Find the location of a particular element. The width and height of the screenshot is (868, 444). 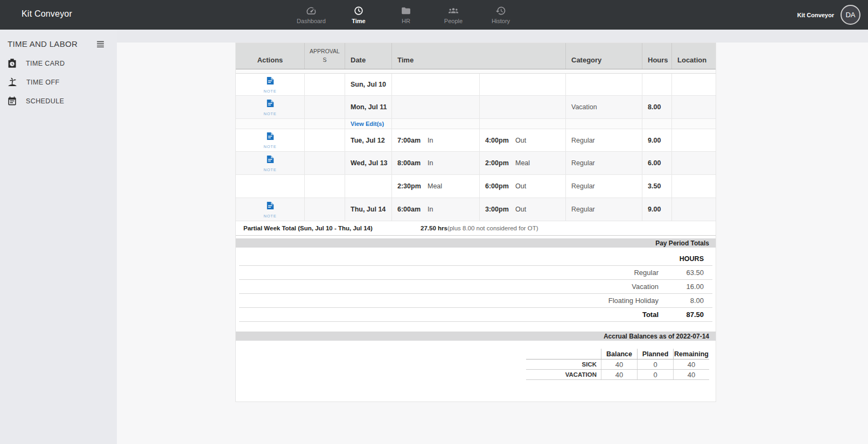

accrual-column-balance: Balance is located at coordinates (619, 354).